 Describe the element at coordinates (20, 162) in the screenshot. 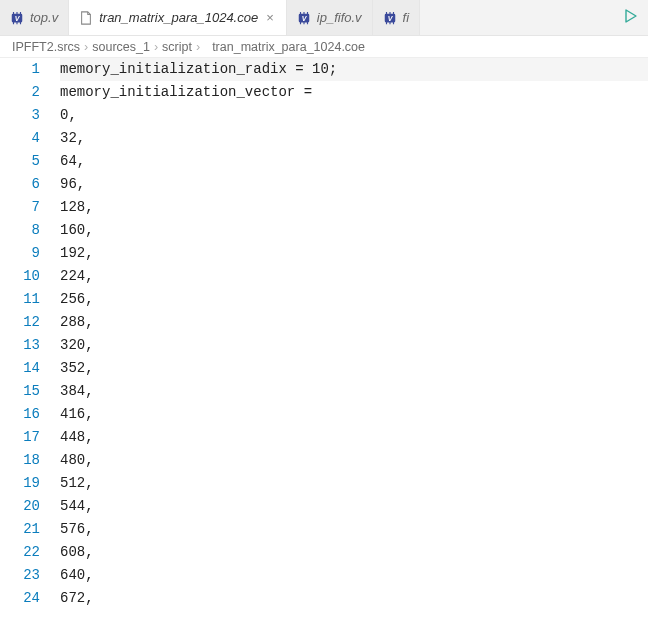

I see `line-number: 5` at that location.